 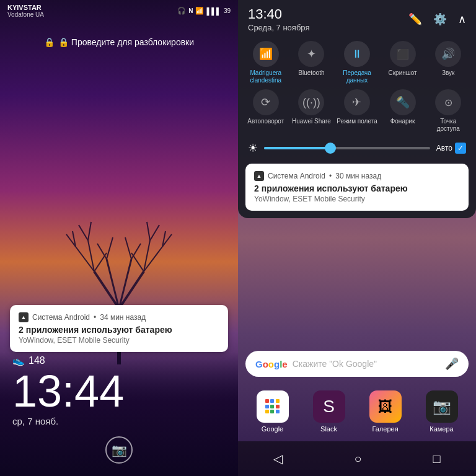 What do you see at coordinates (441, 412) in the screenshot?
I see `app-camera: 📷 Камера` at bounding box center [441, 412].